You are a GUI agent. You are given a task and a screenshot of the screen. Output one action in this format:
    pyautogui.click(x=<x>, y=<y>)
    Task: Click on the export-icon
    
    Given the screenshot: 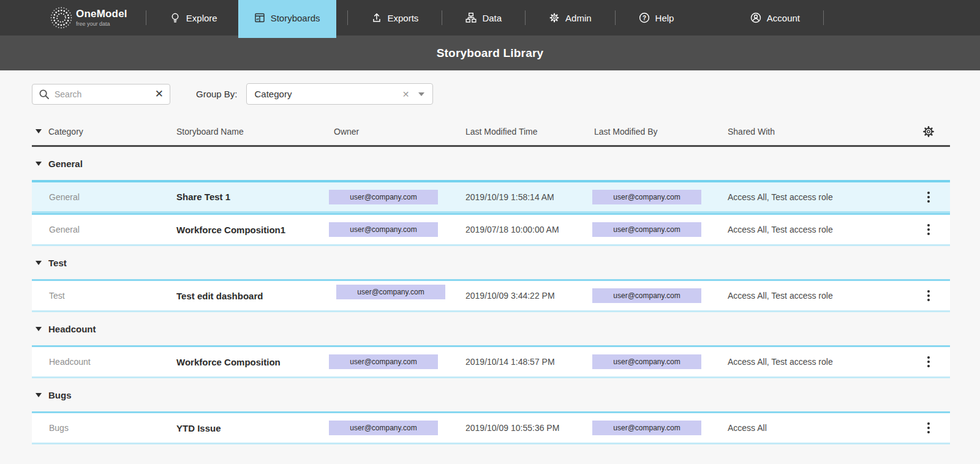 What is the action you would take?
    pyautogui.click(x=377, y=18)
    